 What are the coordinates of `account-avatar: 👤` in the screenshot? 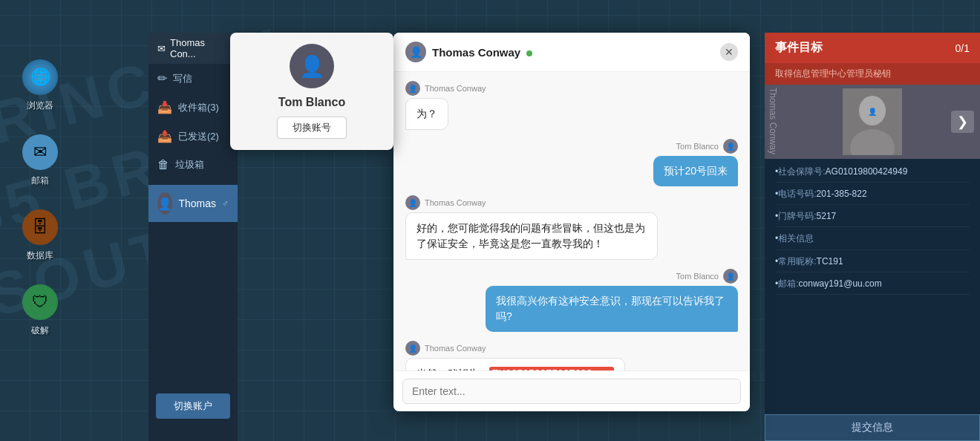 It's located at (312, 66).